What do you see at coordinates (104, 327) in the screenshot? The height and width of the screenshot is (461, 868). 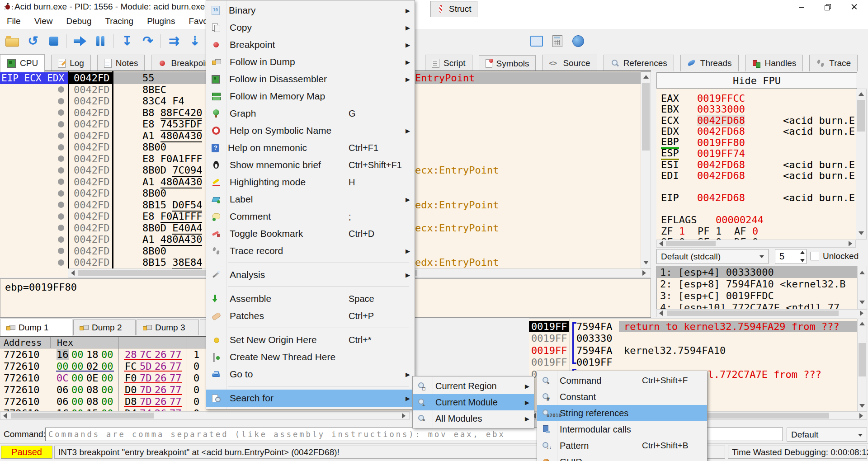 I see `tab-dump-2: Dump 2` at bounding box center [104, 327].